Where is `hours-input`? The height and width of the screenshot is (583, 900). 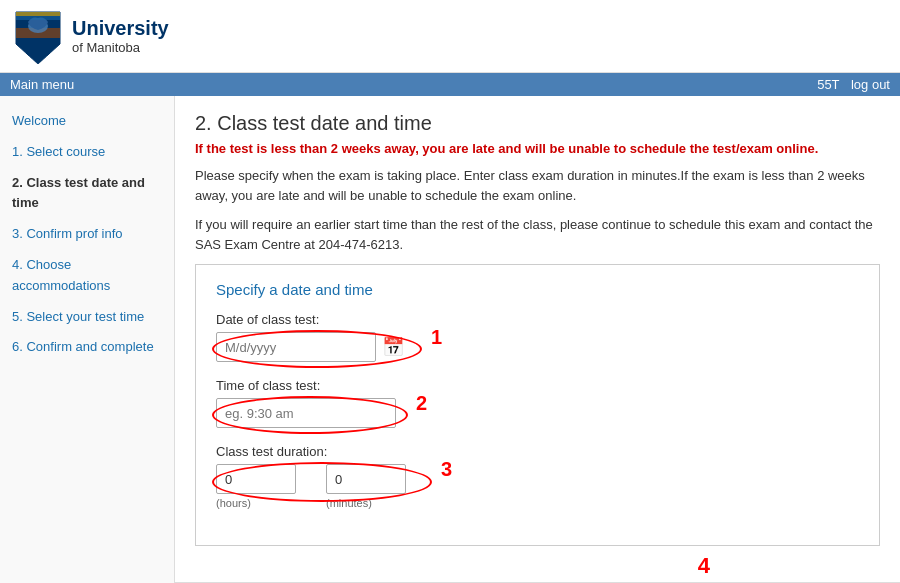
hours-input is located at coordinates (256, 479).